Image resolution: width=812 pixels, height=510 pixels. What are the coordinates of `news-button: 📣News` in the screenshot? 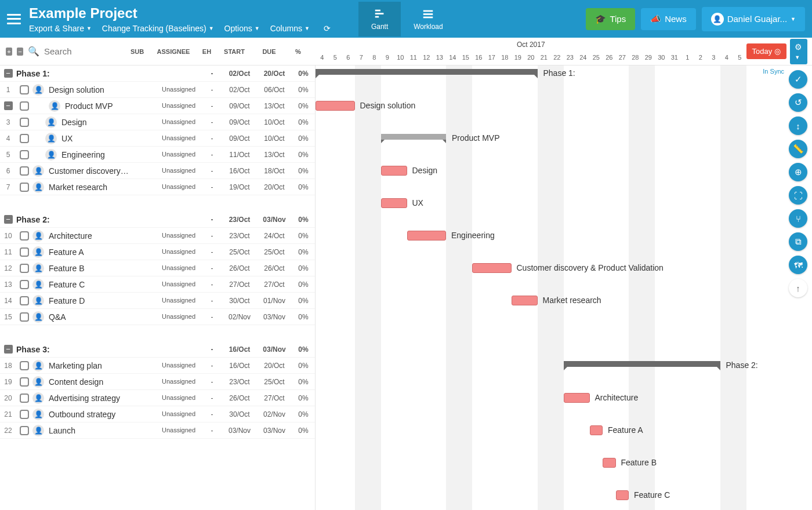 It's located at (668, 19).